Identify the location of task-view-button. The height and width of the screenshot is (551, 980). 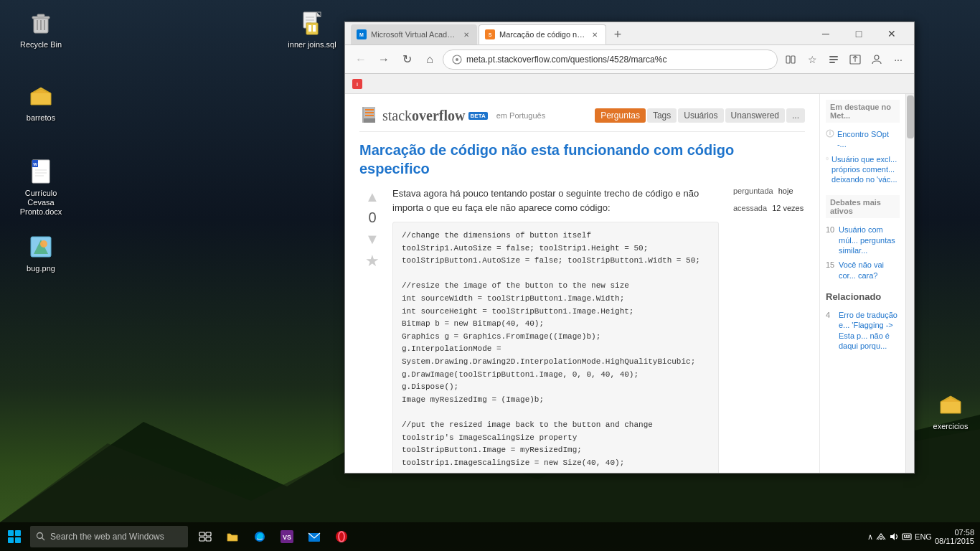
(205, 537).